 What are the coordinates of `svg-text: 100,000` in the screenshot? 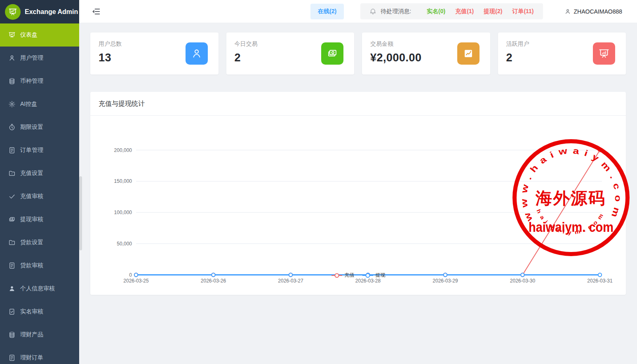 It's located at (123, 212).